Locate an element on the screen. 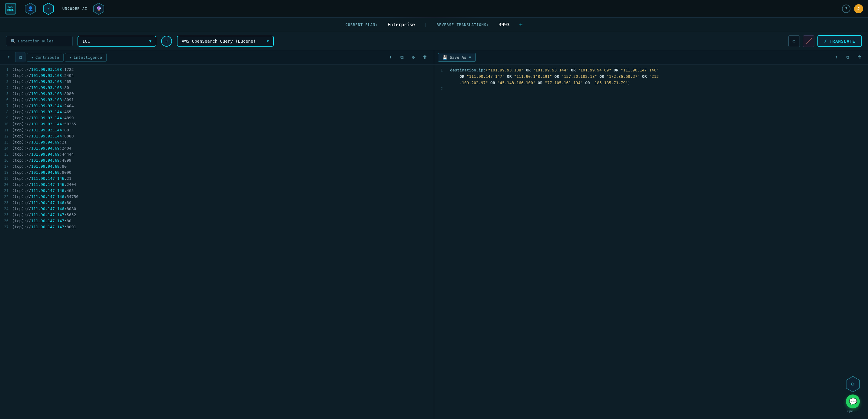 Image resolution: width=868 pixels, height=419 pixels. line-number: 5 is located at coordinates (6, 94).